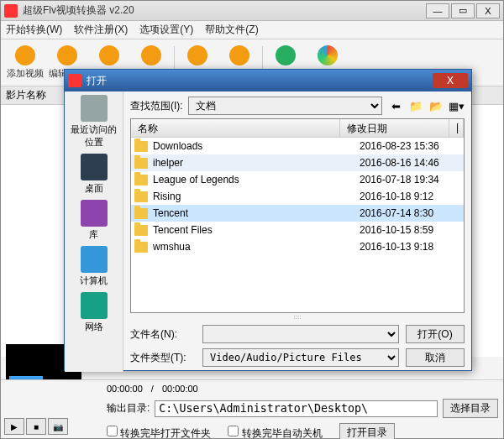 The image size is (504, 439). Describe the element at coordinates (297, 128) in the screenshot. I see `file-list-header: 名称 修改日期 |` at that location.